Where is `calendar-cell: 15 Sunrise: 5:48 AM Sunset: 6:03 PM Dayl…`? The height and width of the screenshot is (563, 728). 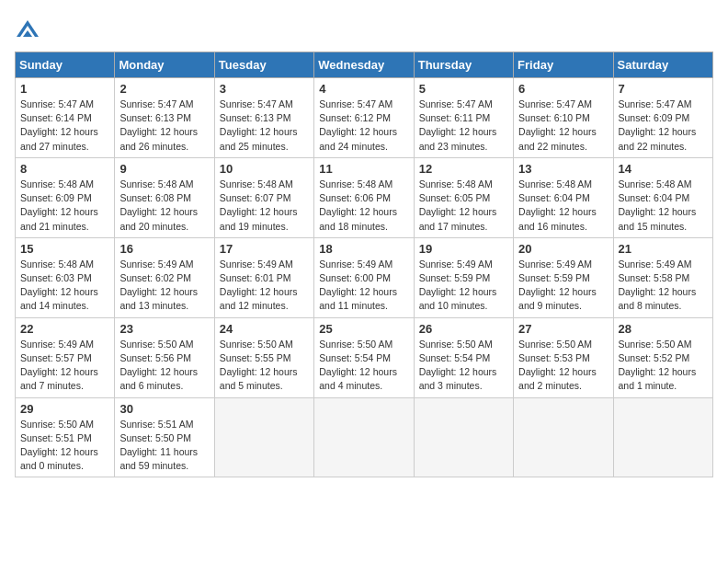
calendar-cell: 15 Sunrise: 5:48 AM Sunset: 6:03 PM Dayl… is located at coordinates (65, 278).